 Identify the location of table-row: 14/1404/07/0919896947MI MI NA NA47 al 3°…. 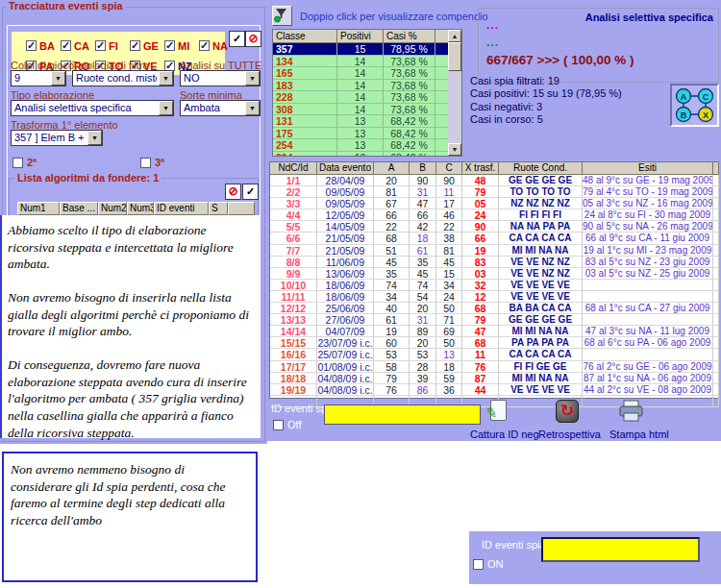
(494, 331).